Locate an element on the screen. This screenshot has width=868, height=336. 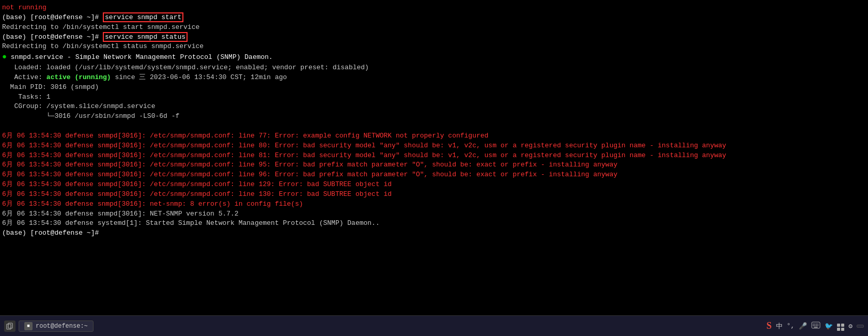
line-pid: Main PID: 3016 (snmpd) is located at coordinates (434, 88).